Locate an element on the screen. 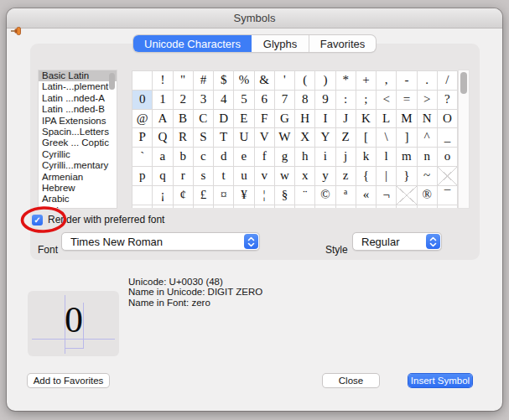 The height and width of the screenshot is (420, 509). char-cell: q is located at coordinates (163, 176).